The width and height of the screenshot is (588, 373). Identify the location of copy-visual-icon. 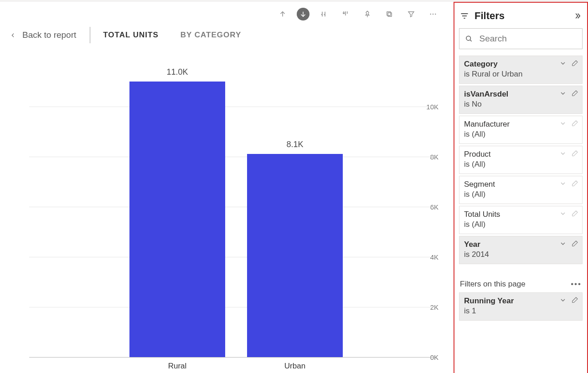
(389, 14).